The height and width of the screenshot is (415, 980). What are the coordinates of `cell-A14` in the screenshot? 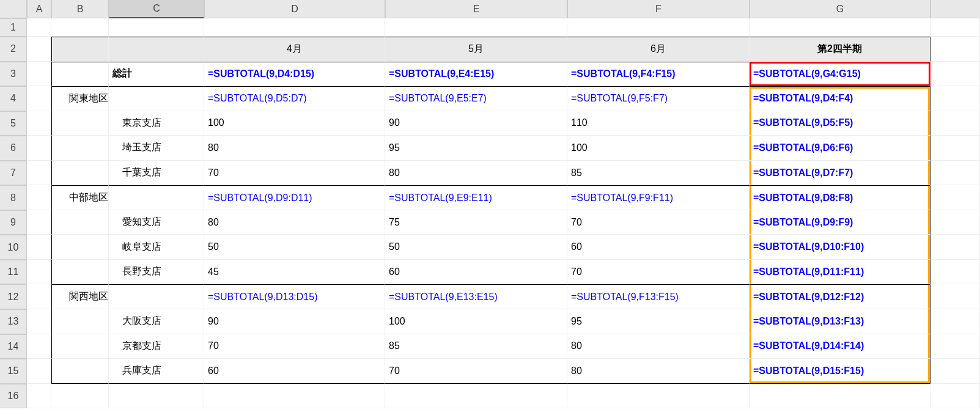 It's located at (39, 347).